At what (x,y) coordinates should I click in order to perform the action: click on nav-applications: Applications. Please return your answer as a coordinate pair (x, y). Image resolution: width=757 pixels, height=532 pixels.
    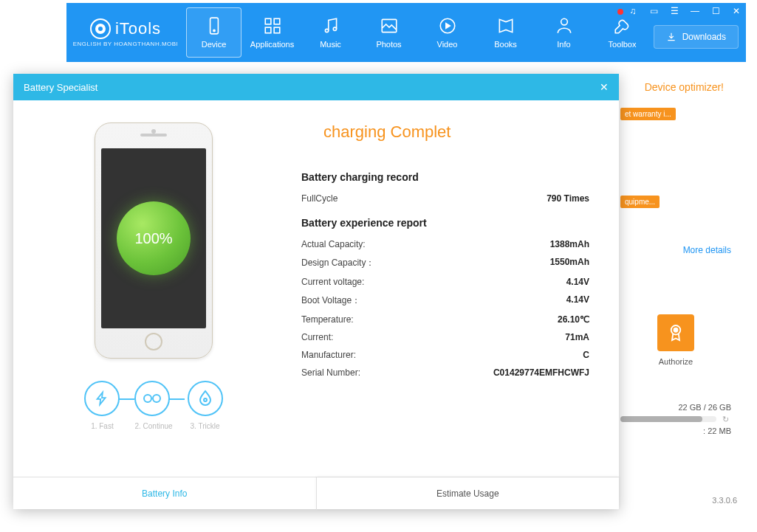
    Looking at the image, I should click on (272, 32).